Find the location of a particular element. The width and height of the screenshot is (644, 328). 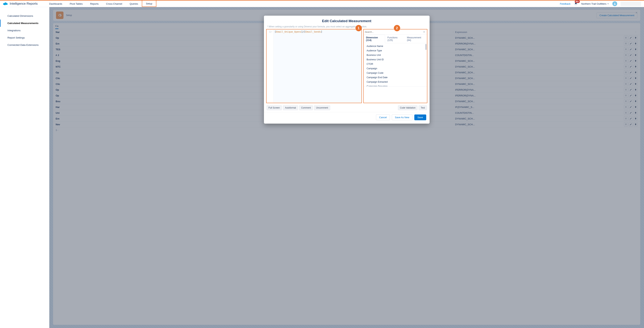

autoformat-button: Autoformat is located at coordinates (290, 108).